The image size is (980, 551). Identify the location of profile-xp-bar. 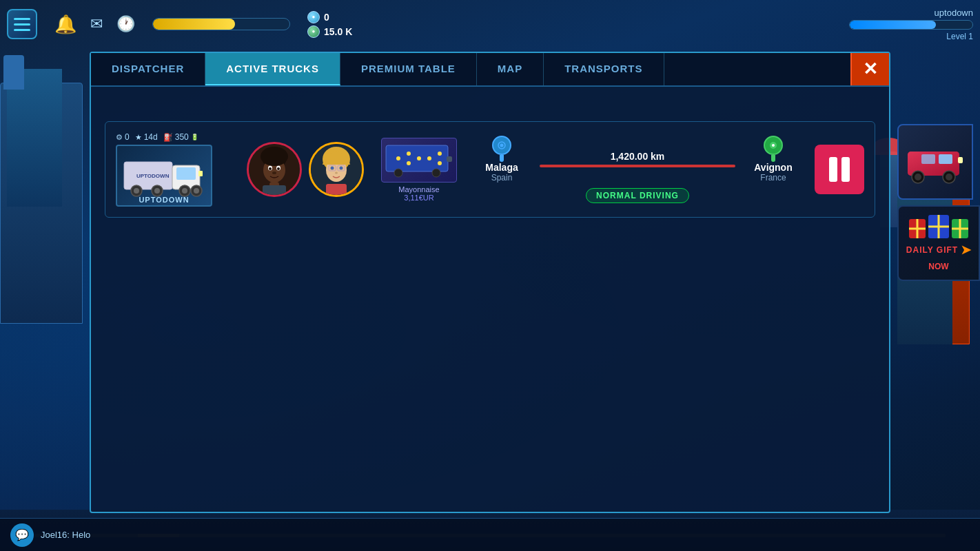
(911, 25).